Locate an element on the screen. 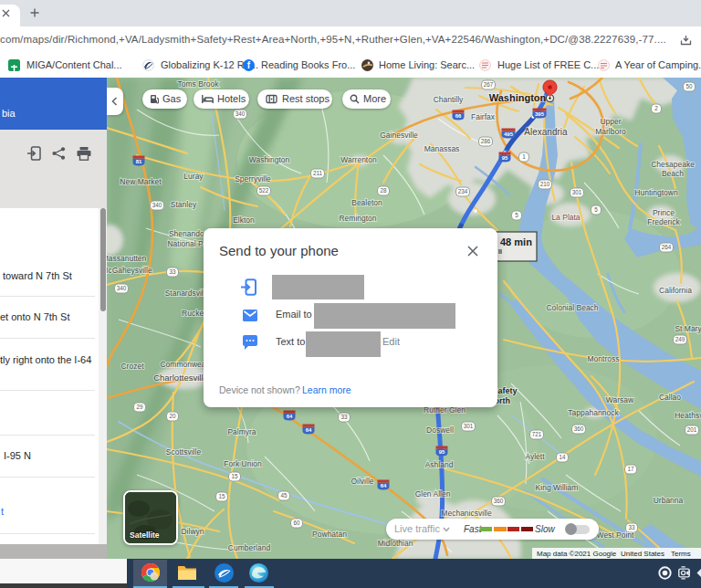 The width and height of the screenshot is (701, 588). svg-text: Frederick is located at coordinates (664, 222).